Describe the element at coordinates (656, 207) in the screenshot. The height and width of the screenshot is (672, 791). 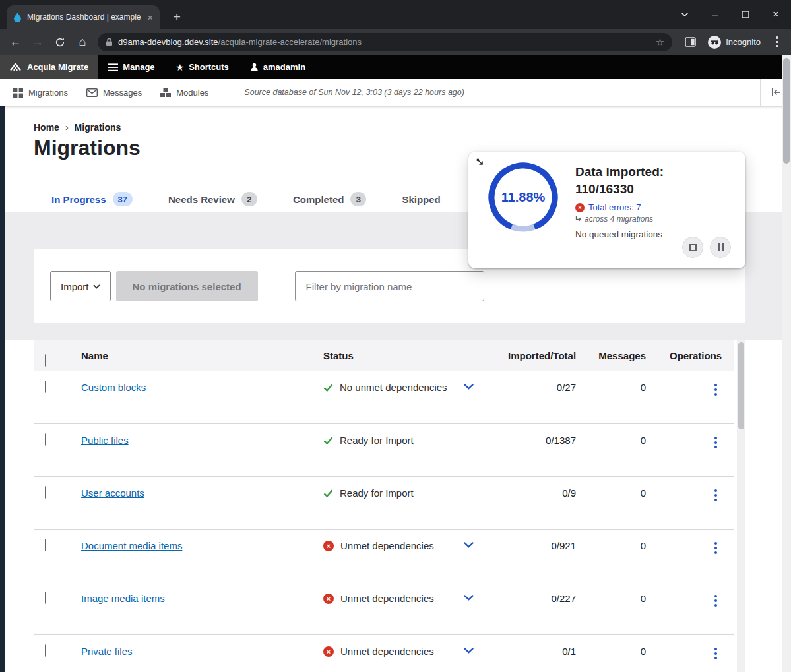
I see `total-errors-link: × Total errors: 7` at that location.